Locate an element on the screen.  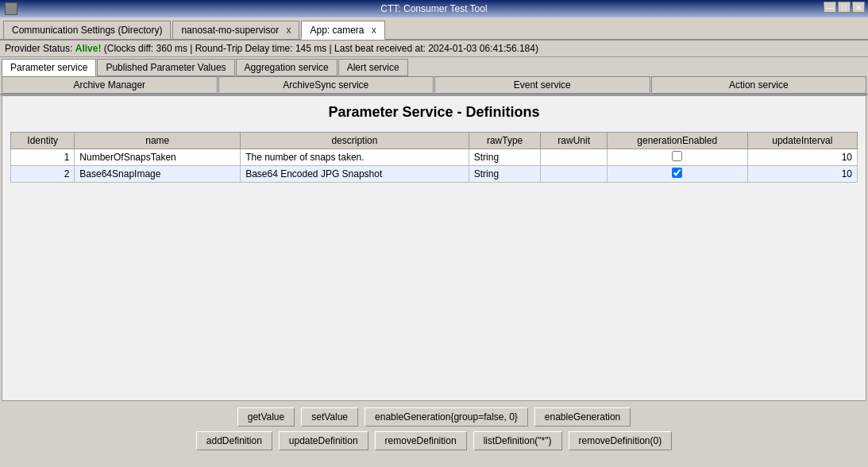
cell-description: Base64 Encoded JPG Snapshot is located at coordinates (355, 175).